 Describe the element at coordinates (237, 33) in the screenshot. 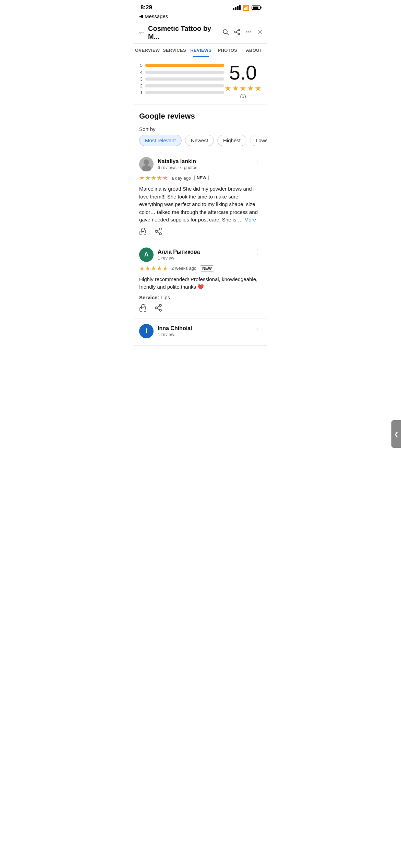

I see `share-icon` at that location.